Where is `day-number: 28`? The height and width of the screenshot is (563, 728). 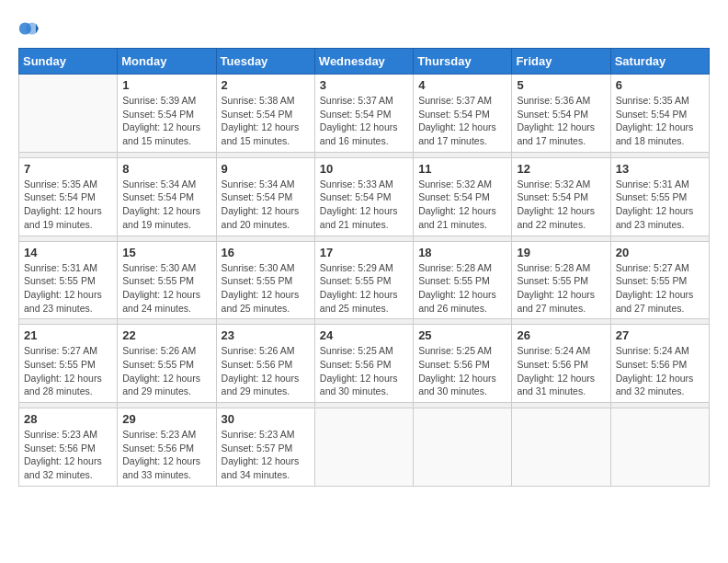 day-number: 28 is located at coordinates (68, 419).